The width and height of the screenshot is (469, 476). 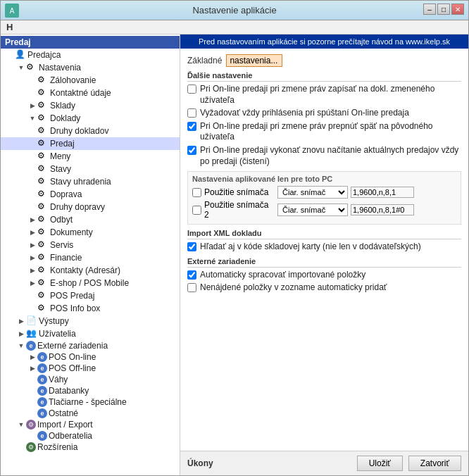 I want to click on sidebar-item-externezariadenia: ▼ e Externé zariadenia, so click(x=90, y=346).